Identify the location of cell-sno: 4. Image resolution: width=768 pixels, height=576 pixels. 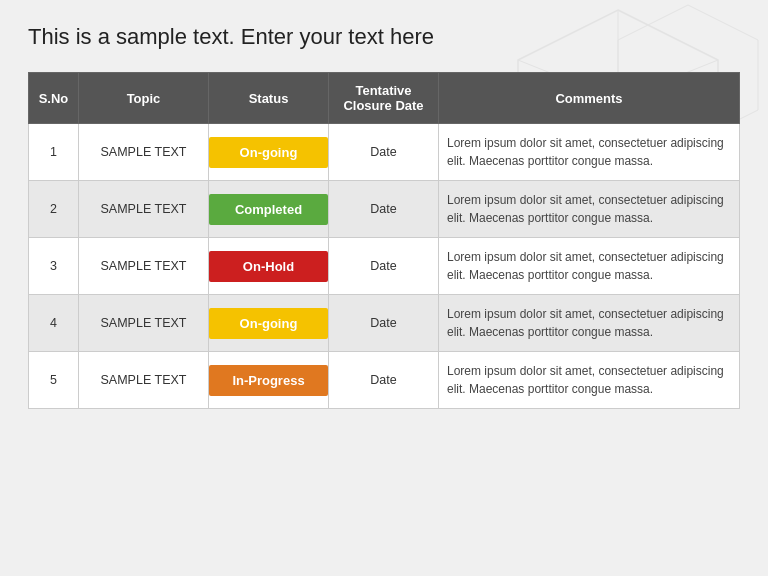
(54, 324).